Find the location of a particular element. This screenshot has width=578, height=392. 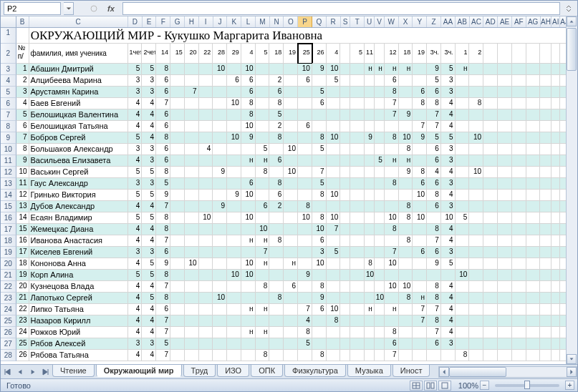

header-date-25: 2 is located at coordinates (476, 54).